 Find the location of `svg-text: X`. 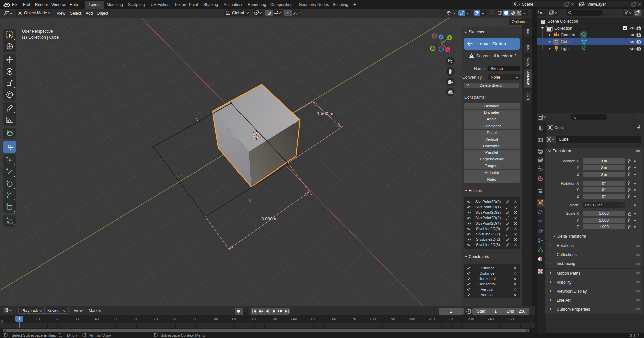

svg-text: X is located at coordinates (448, 50).